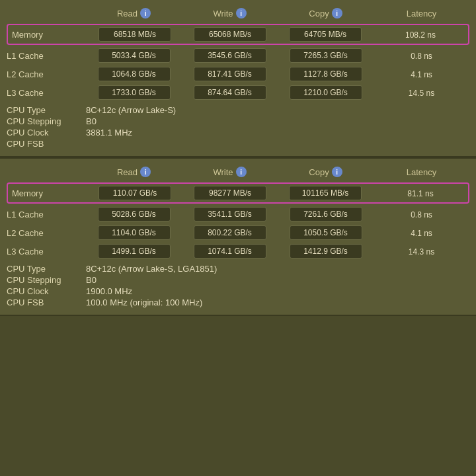  I want to click on l3-latency-value-2: 14.3 ns, so click(422, 252).